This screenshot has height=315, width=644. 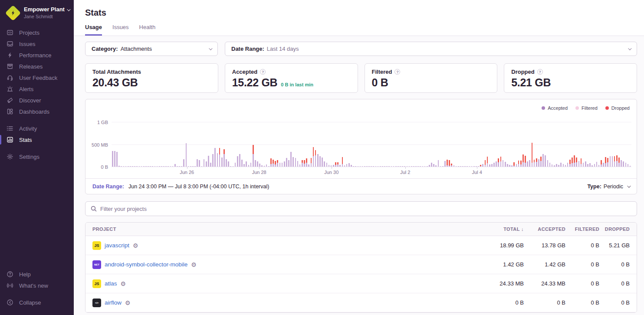 I want to click on issues-icon, so click(x=10, y=44).